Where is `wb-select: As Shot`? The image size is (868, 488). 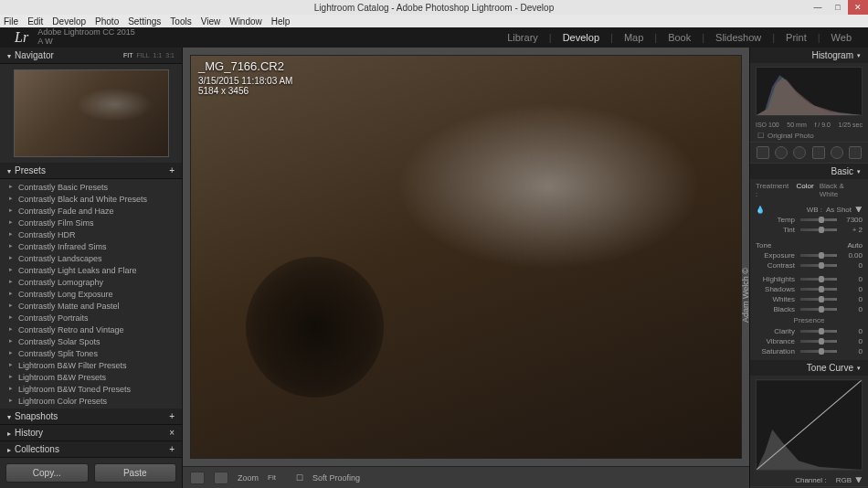
wb-select: As Shot is located at coordinates (839, 210).